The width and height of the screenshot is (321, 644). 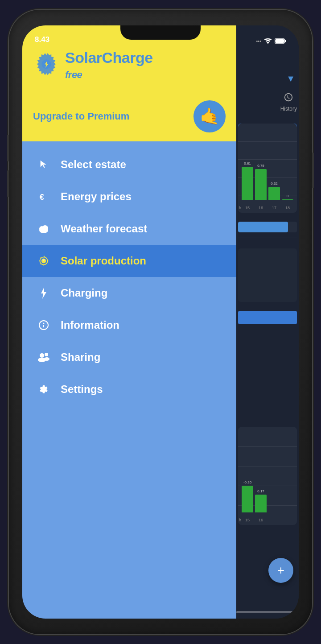 I want to click on bar-bottom-group-1: -0.26, so click(x=247, y=496).